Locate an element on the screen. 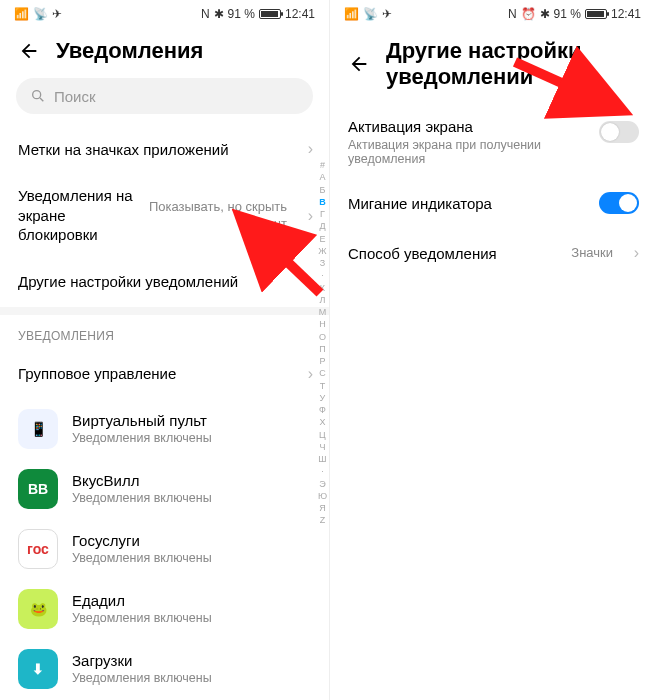  row-label: Метки на значках приложений is located at coordinates (124, 150).